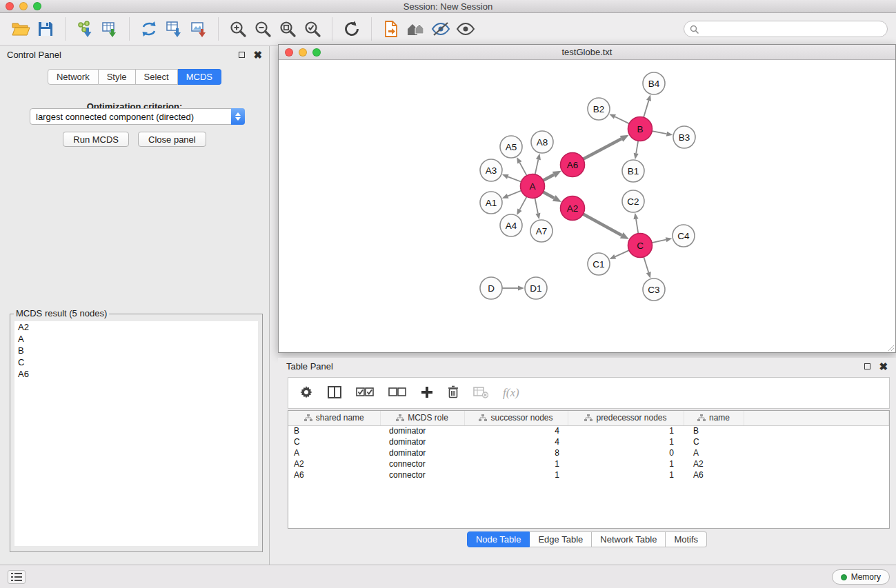  What do you see at coordinates (523, 170) in the screenshot?
I see `graph-edge-A-A5` at bounding box center [523, 170].